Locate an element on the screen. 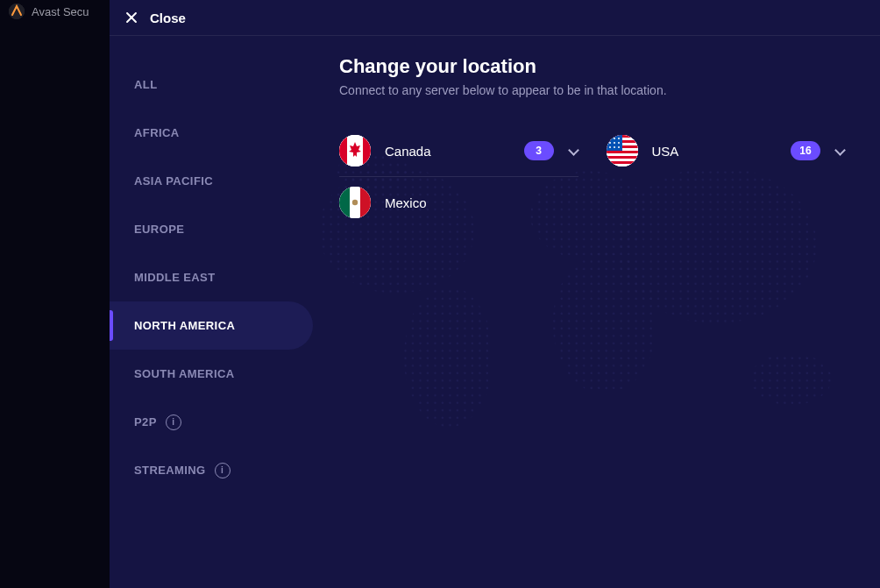  sidebar-item-streaming: STREAMING i is located at coordinates (211, 470).